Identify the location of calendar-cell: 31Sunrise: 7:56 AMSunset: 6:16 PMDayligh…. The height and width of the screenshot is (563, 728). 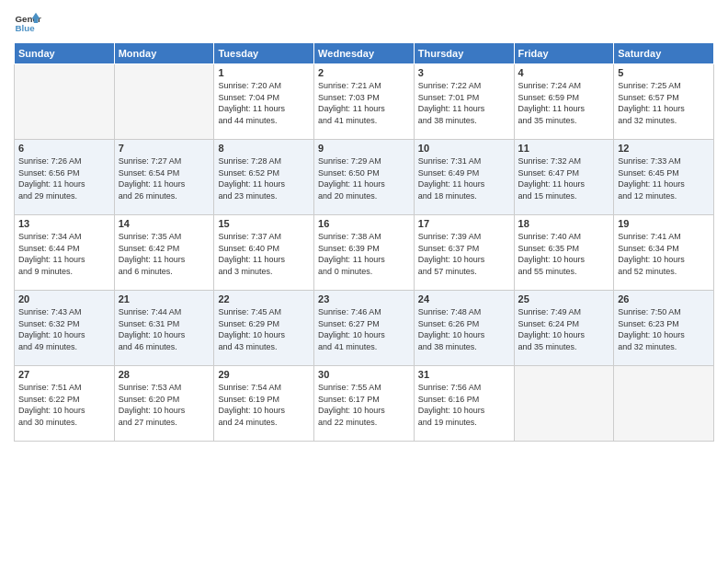
(463, 404).